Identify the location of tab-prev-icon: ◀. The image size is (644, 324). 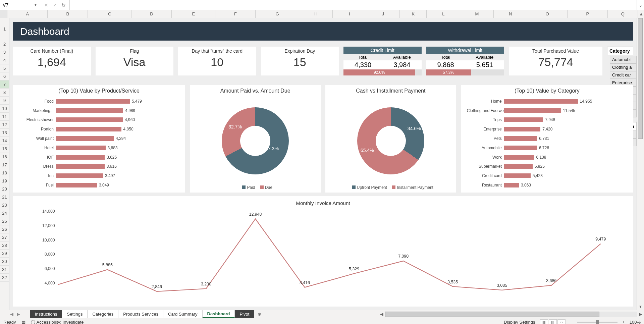
(12, 314).